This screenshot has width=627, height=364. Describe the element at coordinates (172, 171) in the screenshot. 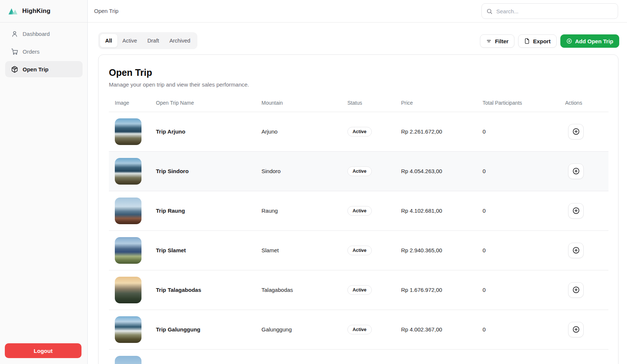

I see `trip-name: Trip Sindoro` at that location.